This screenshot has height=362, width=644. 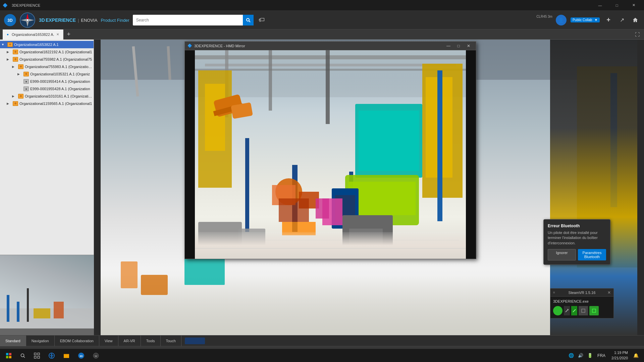 What do you see at coordinates (61, 89) in the screenshot?
I see `node-label: E999-0001955428 A.1 (Organization` at bounding box center [61, 89].